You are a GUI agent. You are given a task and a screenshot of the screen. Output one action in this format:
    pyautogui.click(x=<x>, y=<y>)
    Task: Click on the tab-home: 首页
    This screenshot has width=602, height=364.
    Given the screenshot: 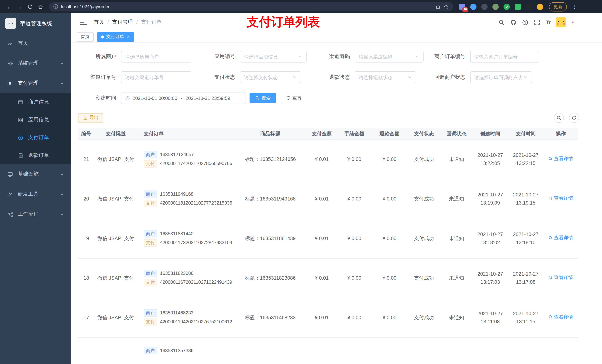 What is the action you would take?
    pyautogui.click(x=85, y=37)
    